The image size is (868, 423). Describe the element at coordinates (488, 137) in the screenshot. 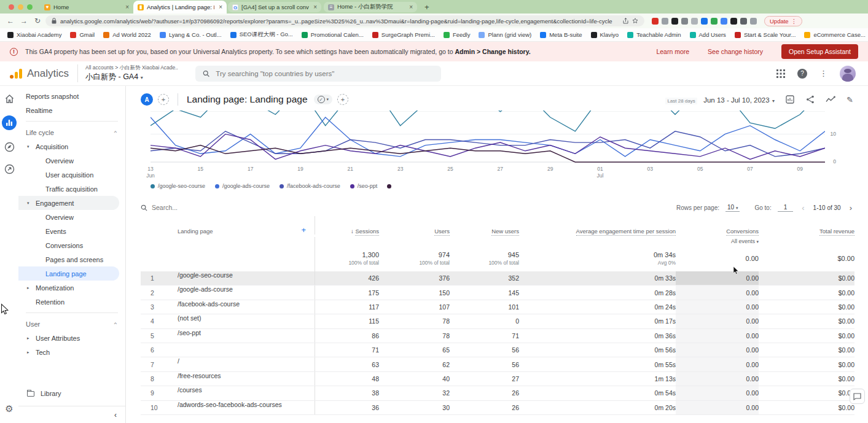

I see `line-chart-plot` at that location.